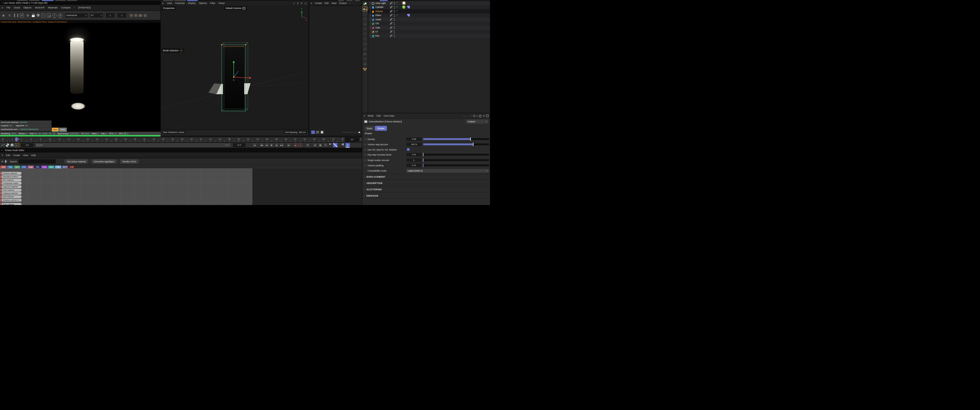 The image size is (980, 410). Describe the element at coordinates (43, 15) in the screenshot. I see `add-render-icon: +` at that location.